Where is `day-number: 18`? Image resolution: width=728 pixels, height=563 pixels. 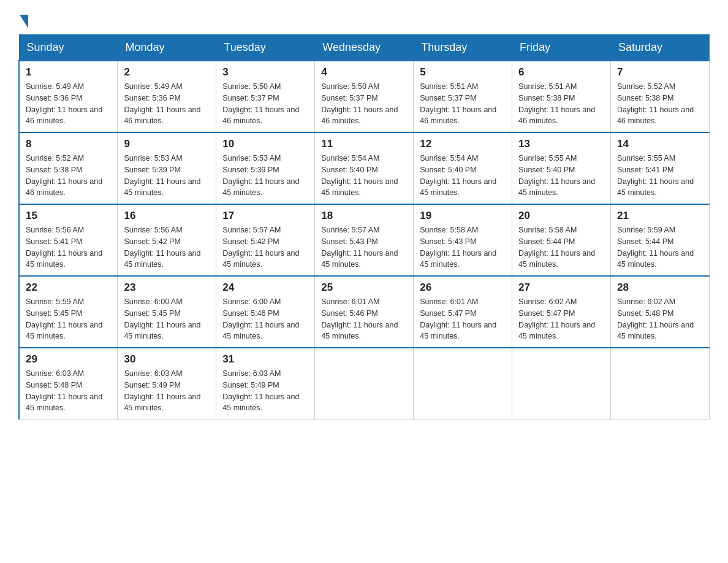
day-number: 18 is located at coordinates (364, 216).